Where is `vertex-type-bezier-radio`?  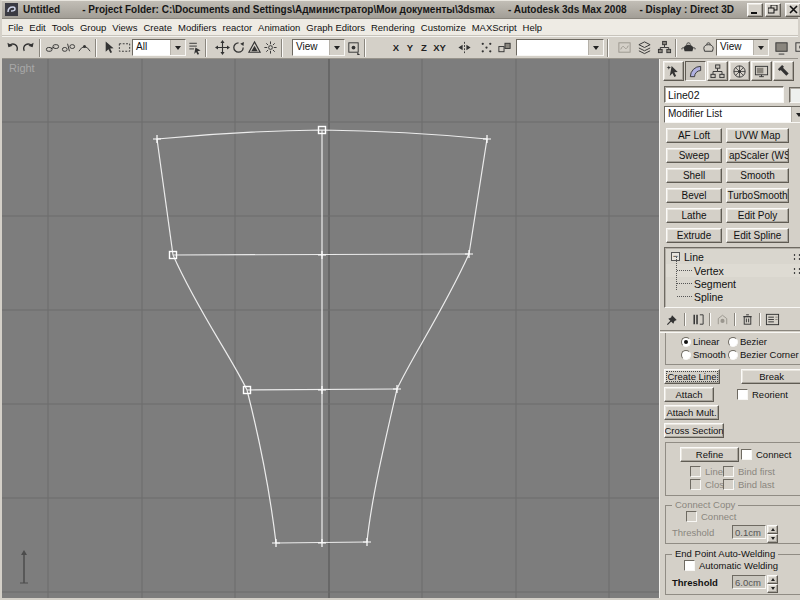
vertex-type-bezier-radio is located at coordinates (733, 342).